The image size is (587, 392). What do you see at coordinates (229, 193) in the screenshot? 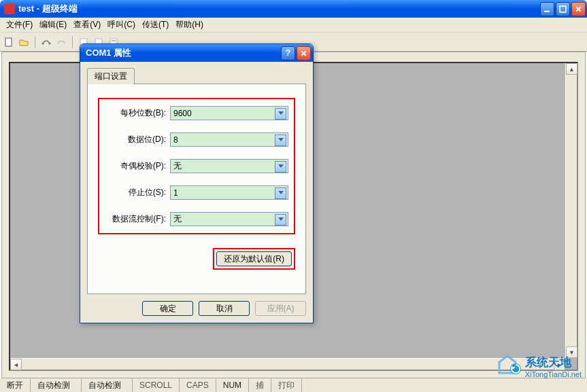
I see `stopbits-select: 1` at bounding box center [229, 193].